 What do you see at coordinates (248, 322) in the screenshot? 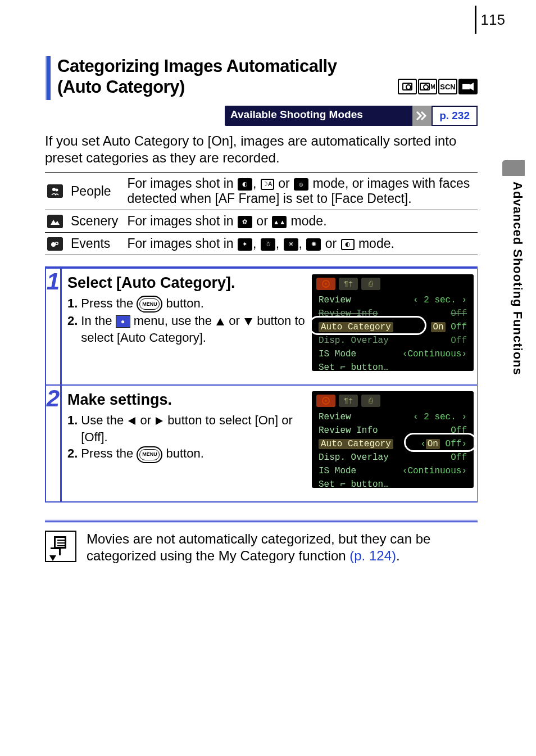
I see `down-arrow-icon` at bounding box center [248, 322].